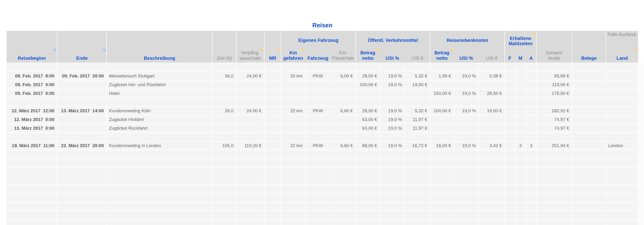  What do you see at coordinates (492, 146) in the screenshot?
I see `cell-ust-euro-rnk: 3,42 €` at bounding box center [492, 146].